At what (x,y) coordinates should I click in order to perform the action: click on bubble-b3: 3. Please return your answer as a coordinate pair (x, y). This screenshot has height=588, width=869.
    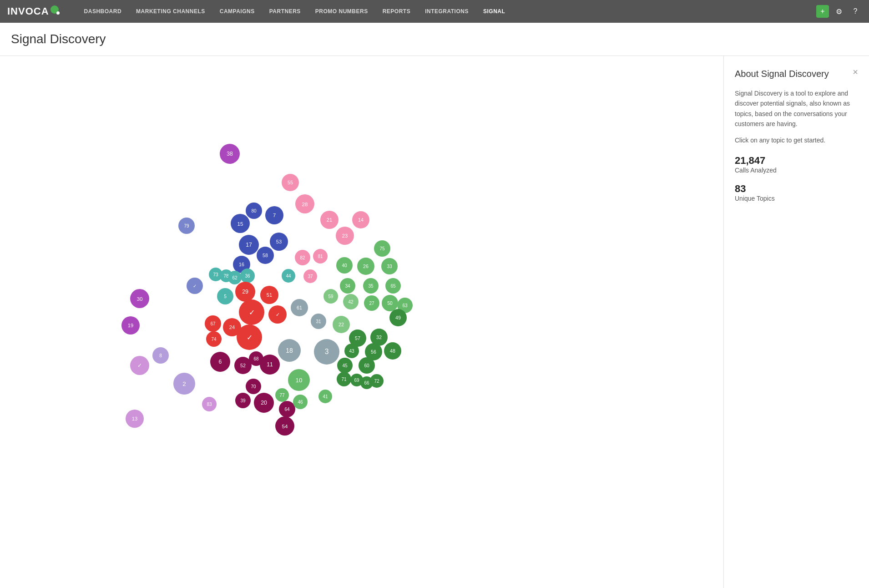
    Looking at the image, I should click on (327, 352).